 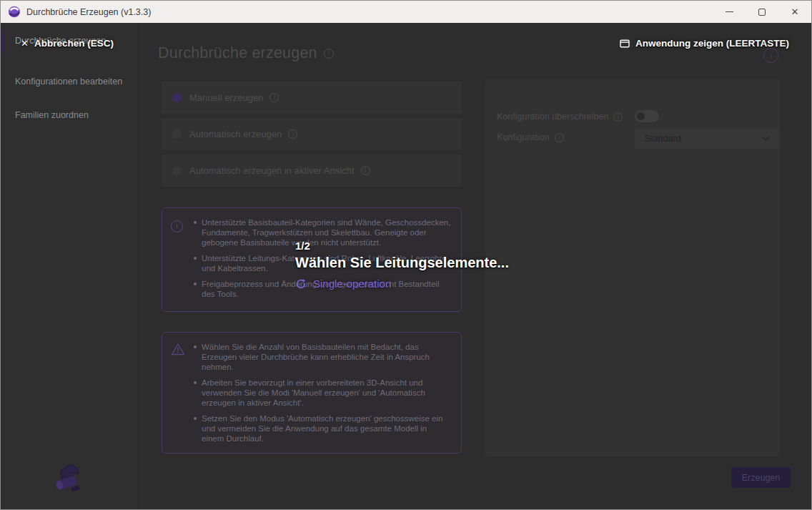 What do you see at coordinates (406, 11) in the screenshot?
I see `titlebar: Durchbrüche Erzeugen (v1.3.3) ✕` at bounding box center [406, 11].